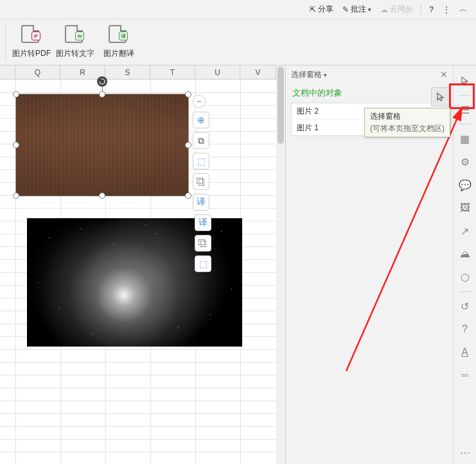 This screenshot has width=476, height=464. Describe the element at coordinates (369, 74) in the screenshot. I see `panel-header: 选择窗格 ▾ ✕` at that location.